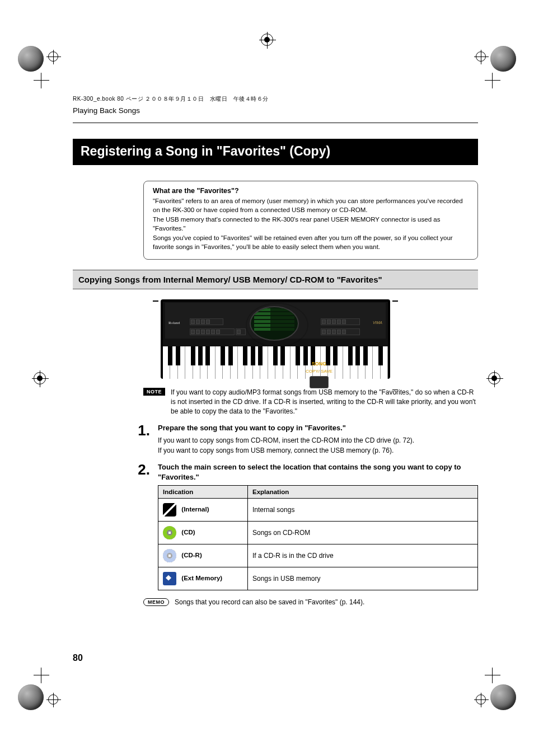  I want to click on callout-copy-label: COPY/ SAVE, so click(319, 372).